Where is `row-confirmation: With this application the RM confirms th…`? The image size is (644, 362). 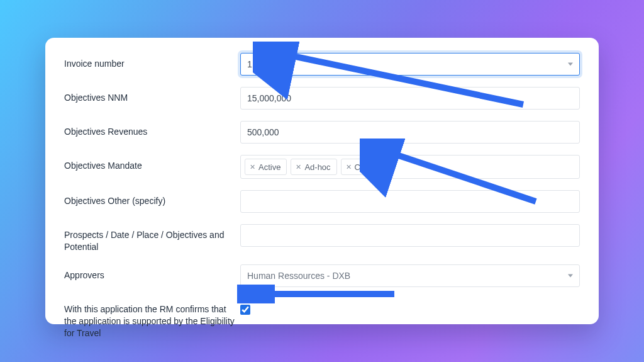 row-confirmation: With this application the RM confirms th… is located at coordinates (322, 319).